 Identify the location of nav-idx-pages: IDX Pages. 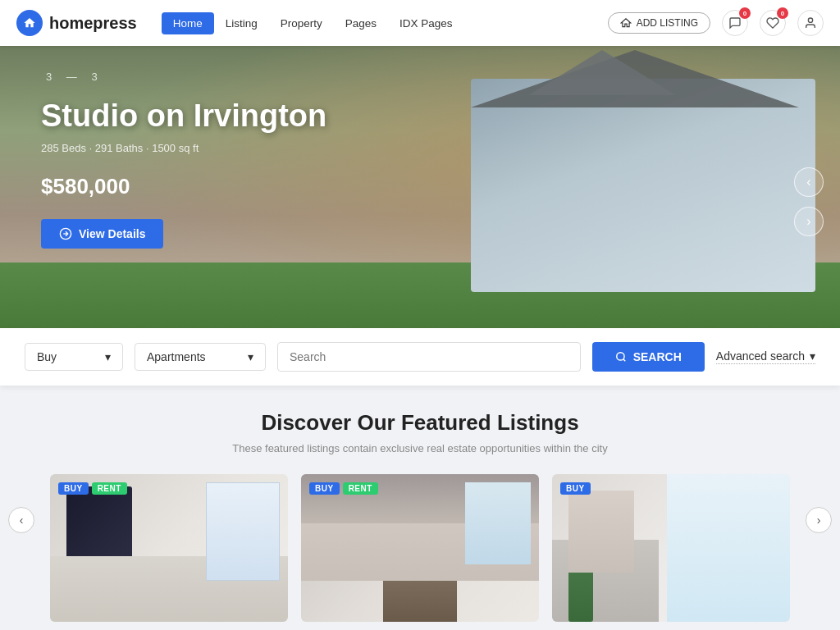
(427, 23).